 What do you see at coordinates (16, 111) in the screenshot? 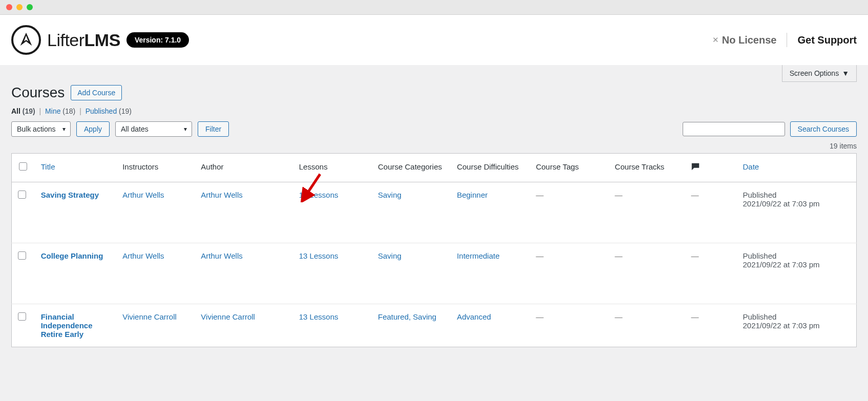
I see `filter-label: All` at bounding box center [16, 111].